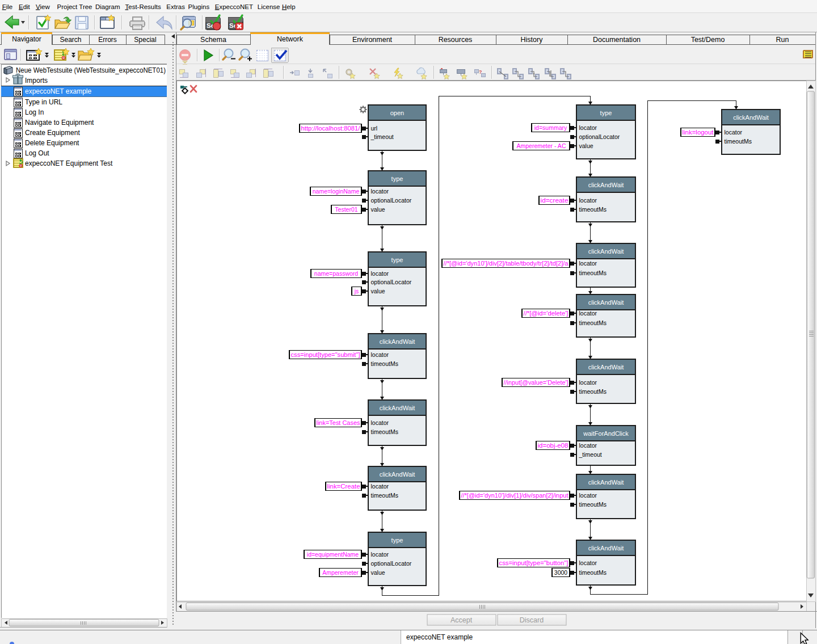 Image resolution: width=817 pixels, height=644 pixels. I want to click on svg-text: name=loginName, so click(336, 191).